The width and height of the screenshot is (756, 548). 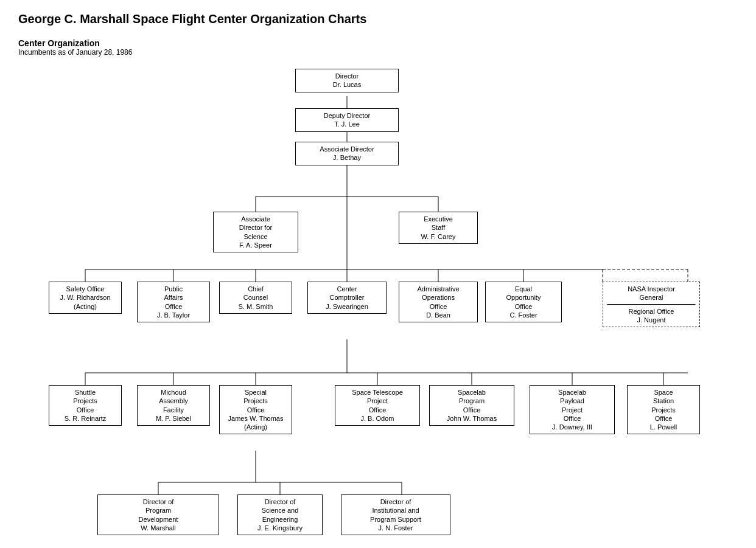 What do you see at coordinates (85, 298) in the screenshot?
I see `safety-box: Safety Office J. W. Richardson (Acting)` at bounding box center [85, 298].